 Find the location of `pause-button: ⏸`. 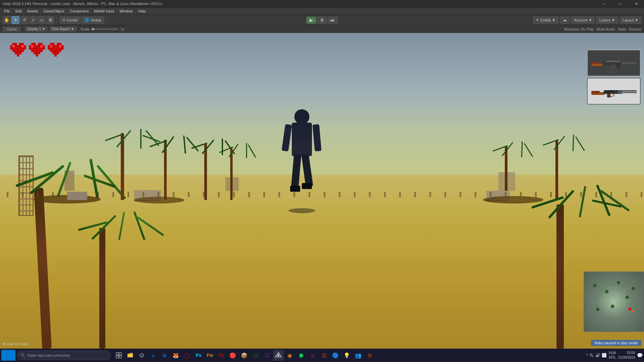

pause-button: ⏸ is located at coordinates (322, 20).